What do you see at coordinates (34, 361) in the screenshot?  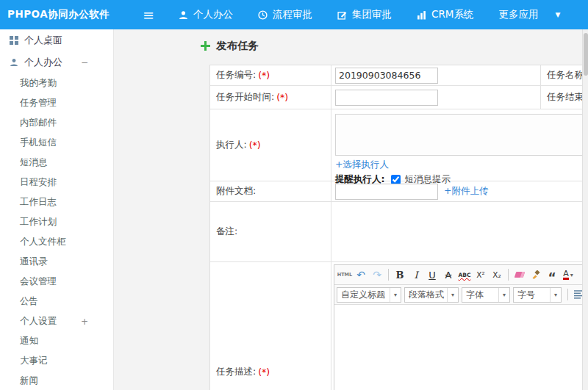 I see `sidebar-item-label: 大事记` at bounding box center [34, 361].